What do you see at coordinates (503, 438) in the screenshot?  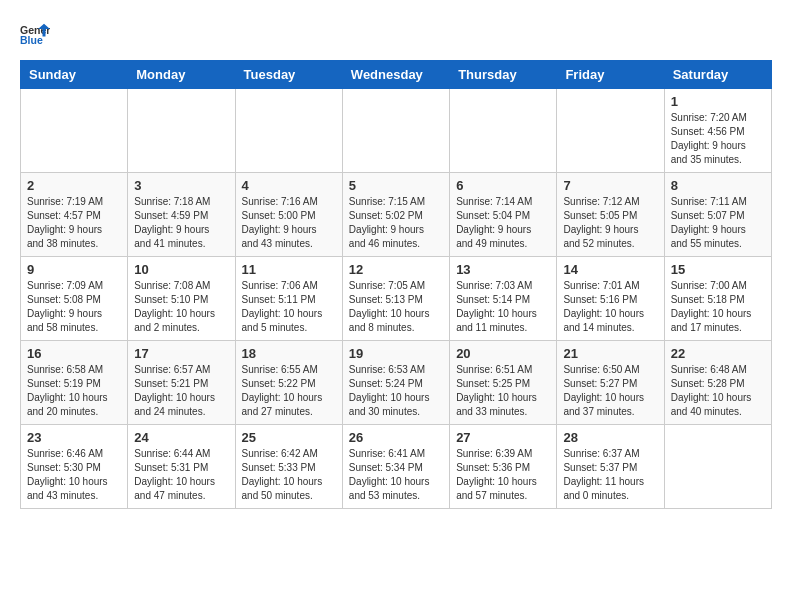 I see `day-number: 27` at bounding box center [503, 438].